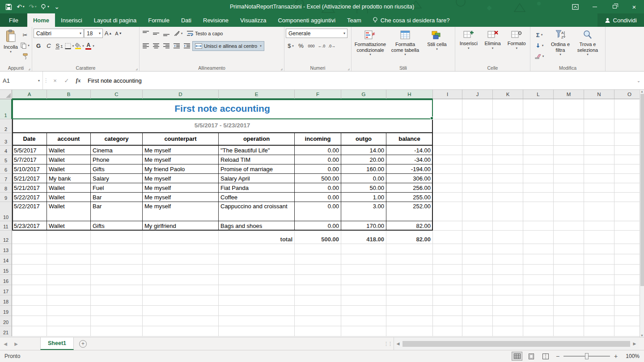 The image size is (644, 362). Describe the element at coordinates (181, 249) in the screenshot. I see `cell-D13` at that location.